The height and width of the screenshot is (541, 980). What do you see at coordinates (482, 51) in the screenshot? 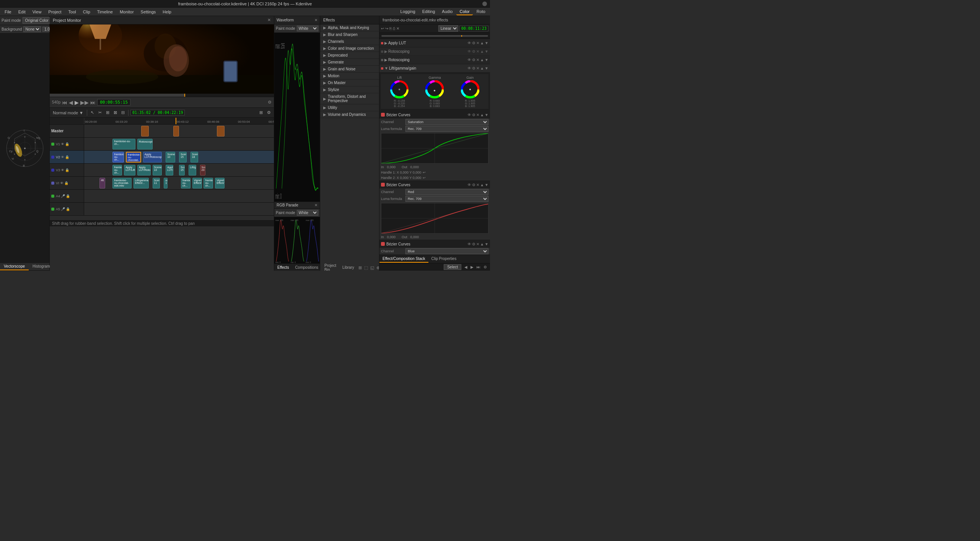
I see `effect-up-roto1: ▲` at bounding box center [482, 51].